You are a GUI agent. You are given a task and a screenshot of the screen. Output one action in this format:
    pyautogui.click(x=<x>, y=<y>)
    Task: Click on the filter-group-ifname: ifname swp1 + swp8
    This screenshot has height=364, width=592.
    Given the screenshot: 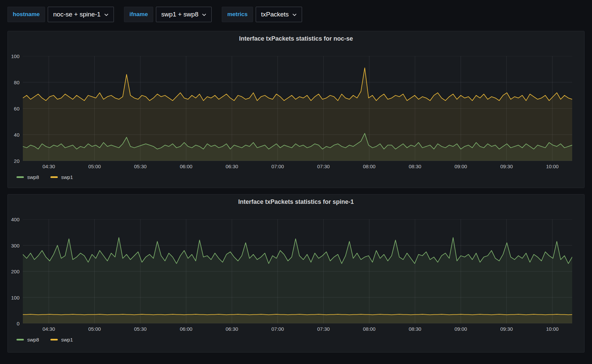 What is the action you would take?
    pyautogui.click(x=168, y=14)
    